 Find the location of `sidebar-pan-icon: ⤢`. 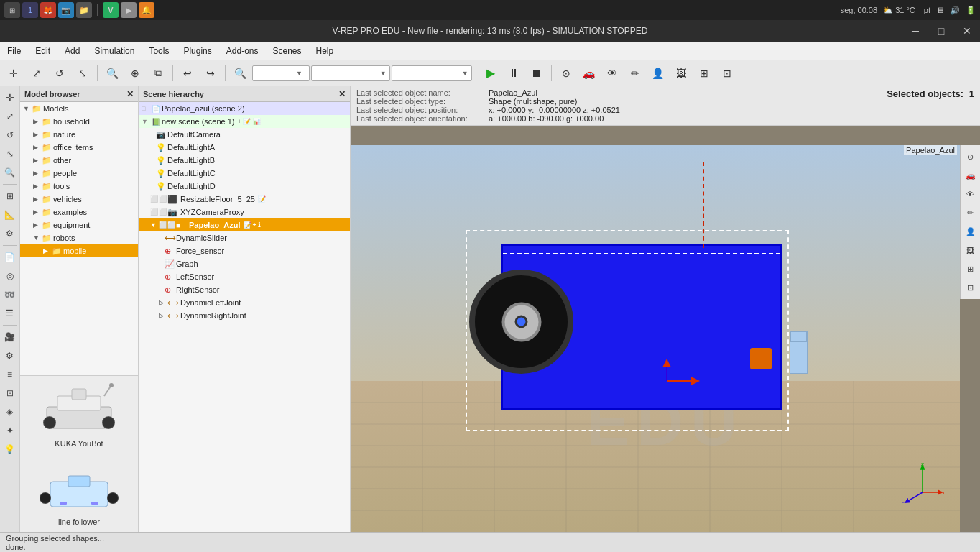

sidebar-pan-icon: ⤢ is located at coordinates (10, 116).